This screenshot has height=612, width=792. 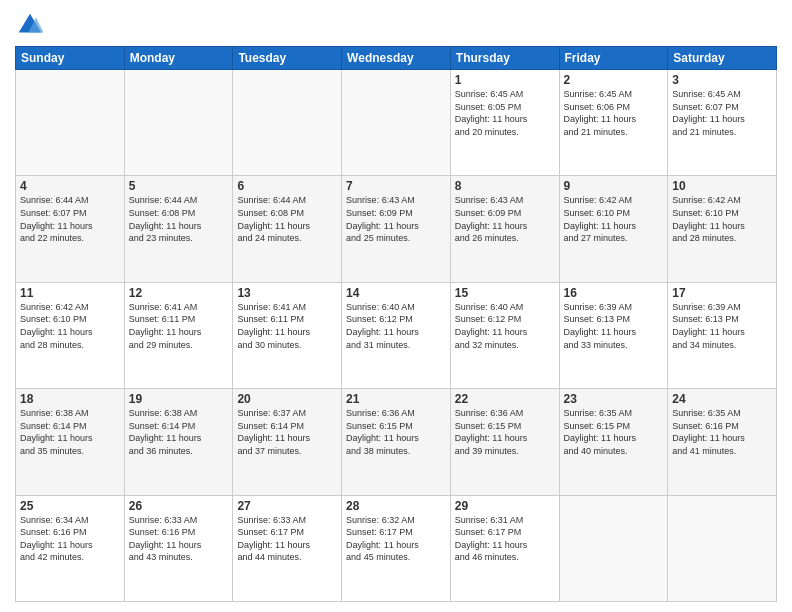 What do you see at coordinates (614, 186) in the screenshot?
I see `day-number: 9` at bounding box center [614, 186].